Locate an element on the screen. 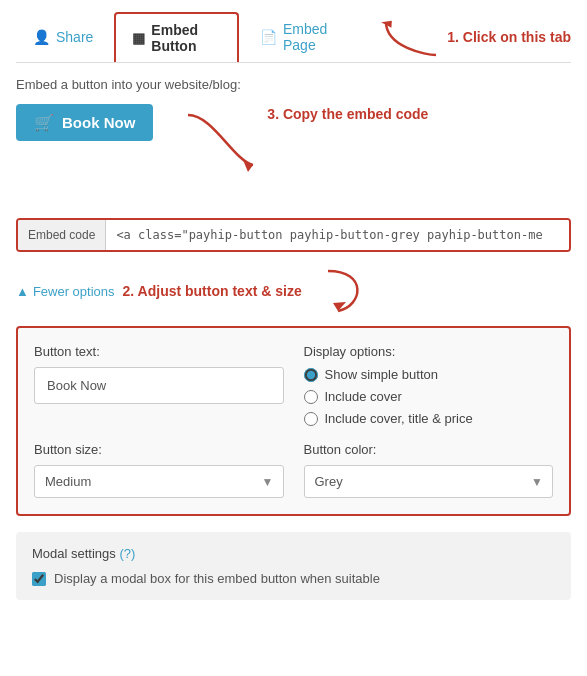 This screenshot has height=676, width=587. fewer-options-row: ▲ Fewer options 2. Adjust button text & … is located at coordinates (294, 291).